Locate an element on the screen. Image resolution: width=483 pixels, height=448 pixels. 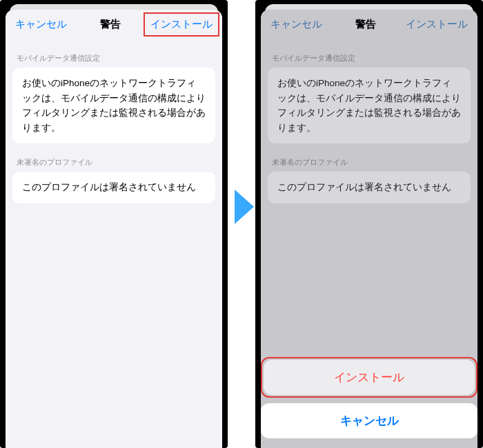
action-install-button: インストール is located at coordinates (369, 378).